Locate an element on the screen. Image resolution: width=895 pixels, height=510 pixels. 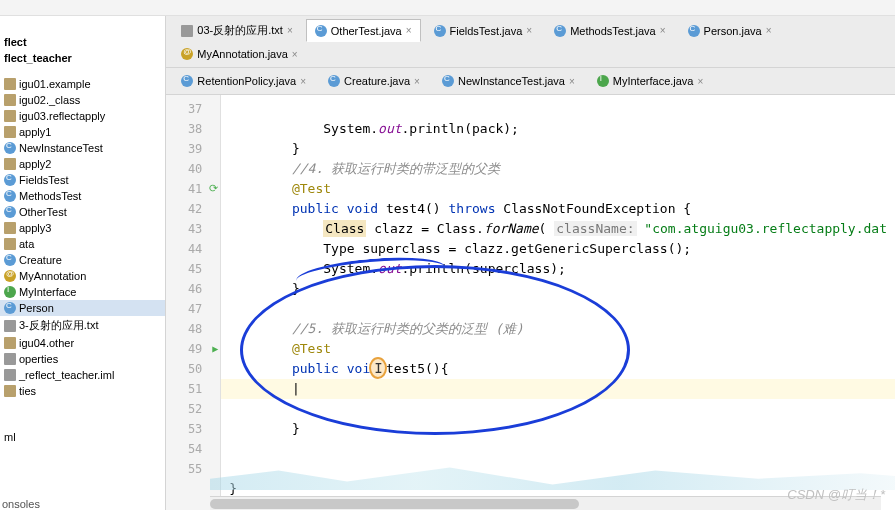
tree-item-label: NewInstanceTest is located at coordinates (61, 148).